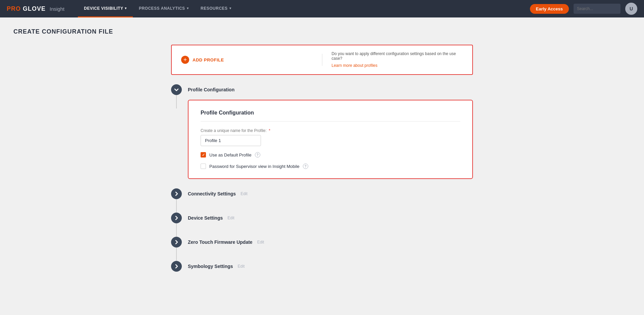 The image size is (644, 315). What do you see at coordinates (322, 9) in the screenshot?
I see `navbar: PROGLOVE Insight DEVICE VISIBILITY ▾ PRO…` at bounding box center [322, 9].